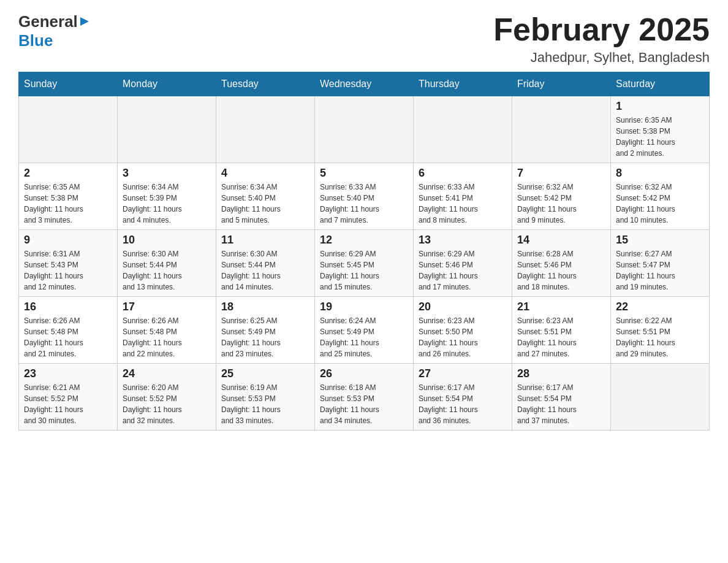 This screenshot has height=563, width=728. Describe the element at coordinates (54, 22) in the screenshot. I see `logo-general-text: General` at that location.